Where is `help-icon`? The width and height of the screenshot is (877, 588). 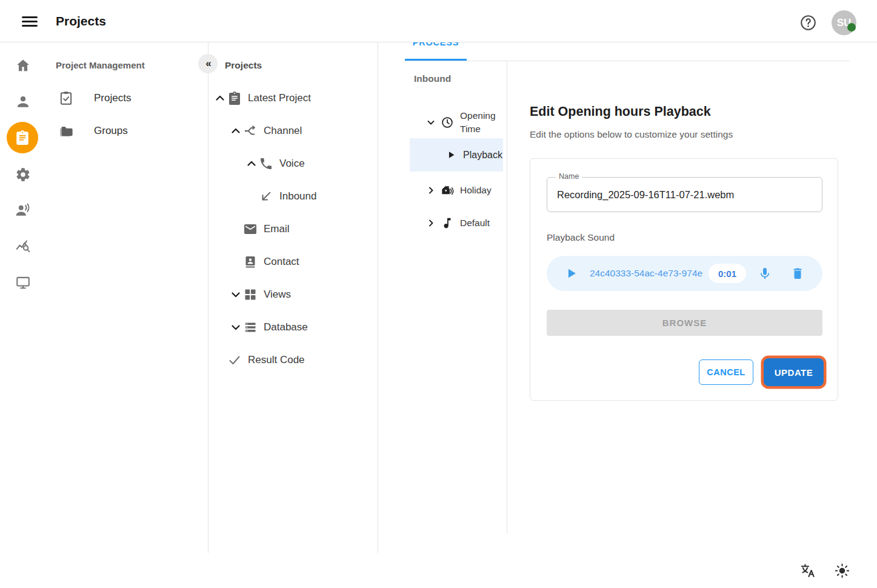 help-icon is located at coordinates (809, 23).